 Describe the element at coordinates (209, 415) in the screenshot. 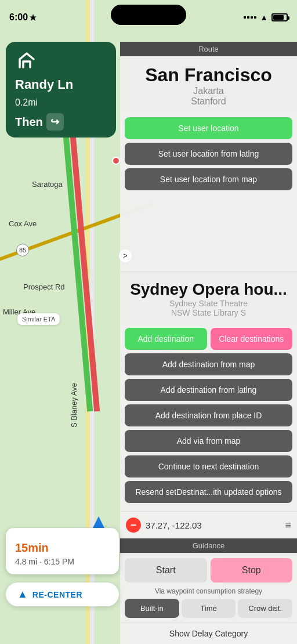

I see `add-destination-from-place-id-button: Add destination from place ID` at that location.